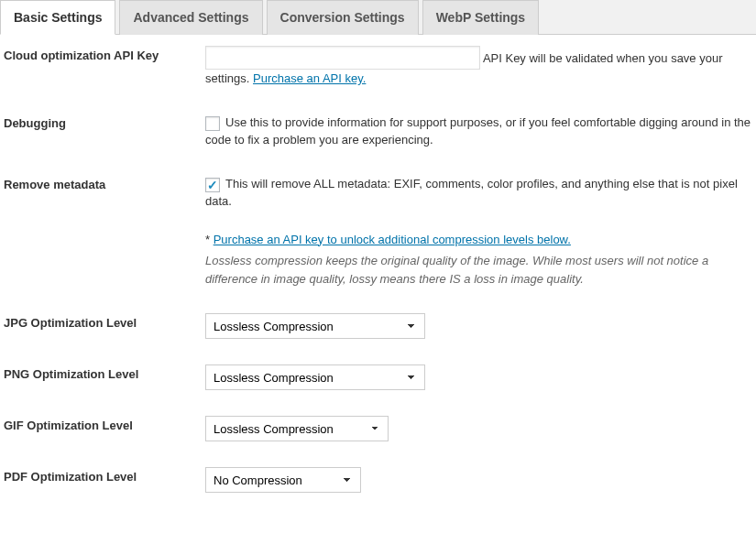  What do you see at coordinates (104, 54) in the screenshot?
I see `label-api-key: Cloud optimization API Key` at bounding box center [104, 54].